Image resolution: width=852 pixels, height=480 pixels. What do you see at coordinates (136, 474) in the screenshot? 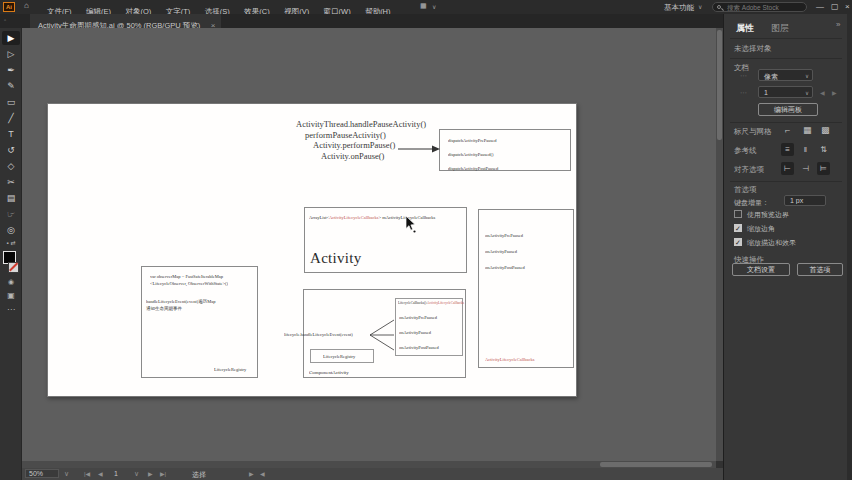
I see `artboard-chevron-icon: ∨` at bounding box center [136, 474].